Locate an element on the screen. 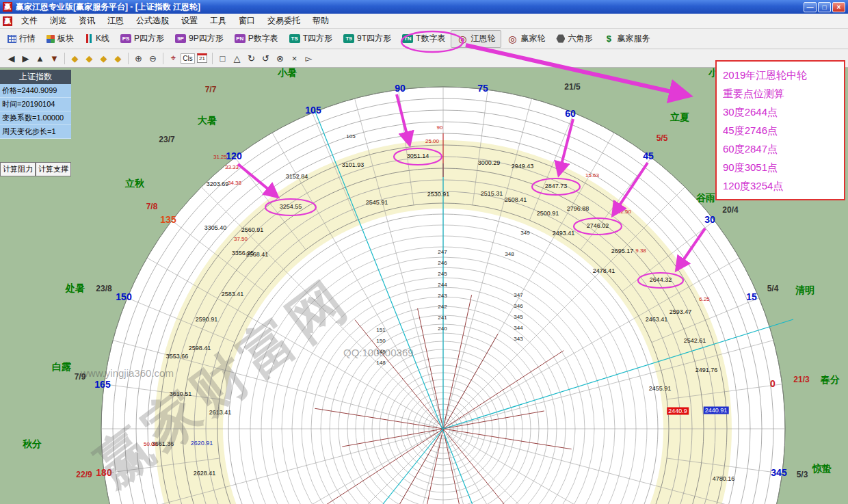 This screenshot has width=848, height=504. wheel-label: 120 is located at coordinates (234, 156).